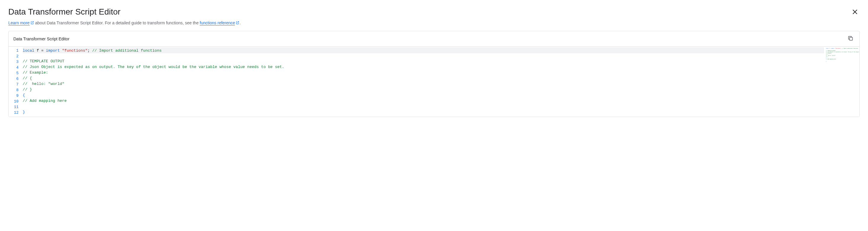  I want to click on line-number: 2, so click(16, 56).